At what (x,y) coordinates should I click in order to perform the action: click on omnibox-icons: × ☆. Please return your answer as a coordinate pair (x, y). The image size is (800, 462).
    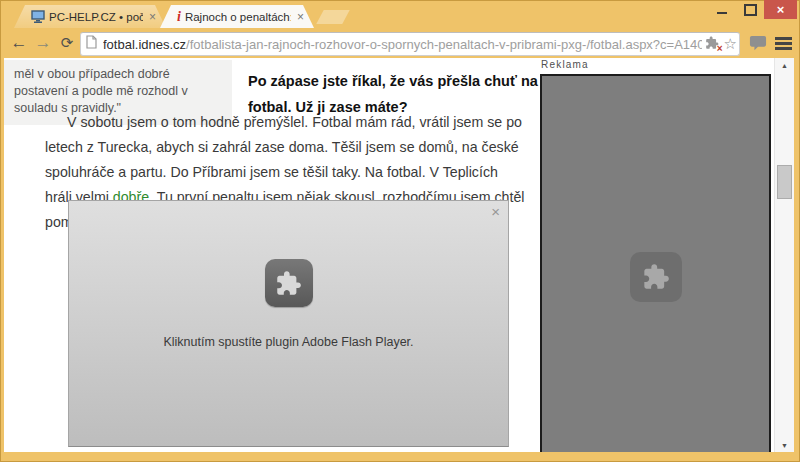
    Looking at the image, I should click on (720, 44).